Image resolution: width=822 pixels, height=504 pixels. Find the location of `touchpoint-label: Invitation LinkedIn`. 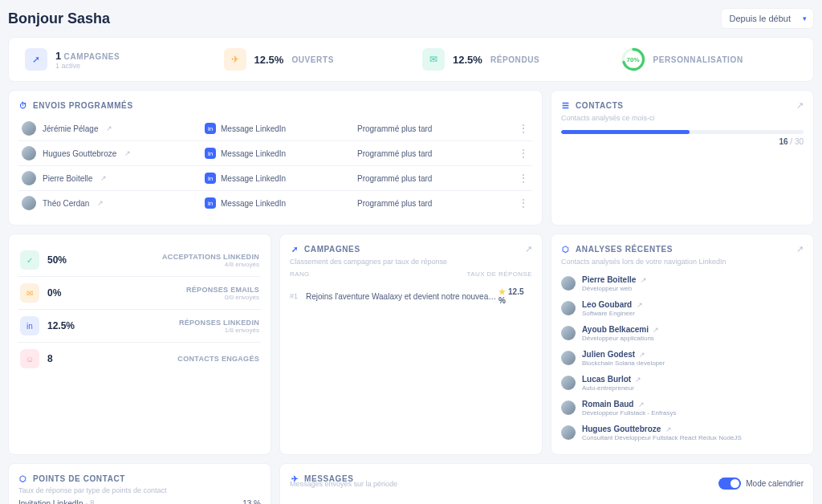

touchpoint-label: Invitation LinkedIn is located at coordinates (51, 502).